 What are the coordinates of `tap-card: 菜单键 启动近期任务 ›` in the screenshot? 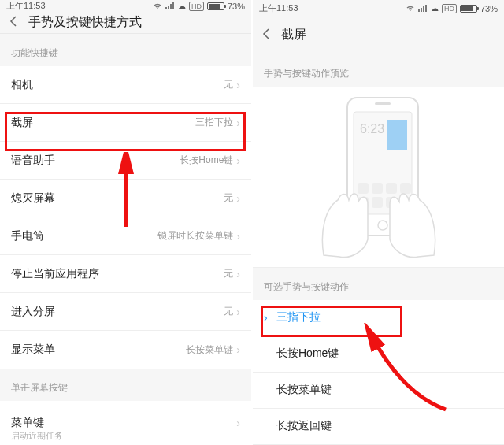 It's located at (126, 423).